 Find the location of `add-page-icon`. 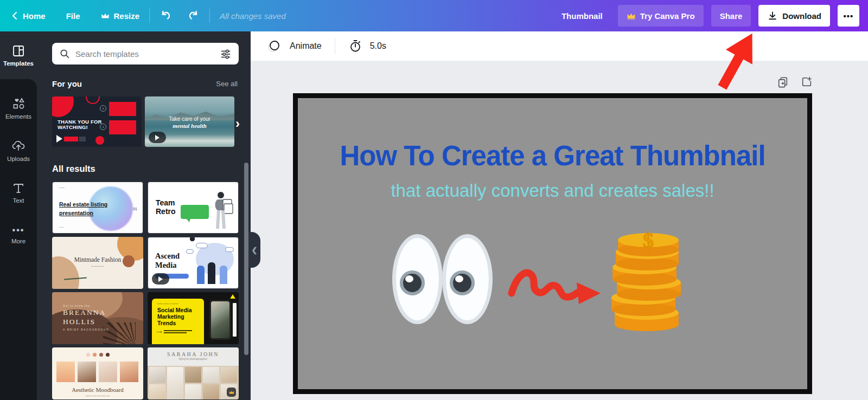

add-page-icon is located at coordinates (807, 82).